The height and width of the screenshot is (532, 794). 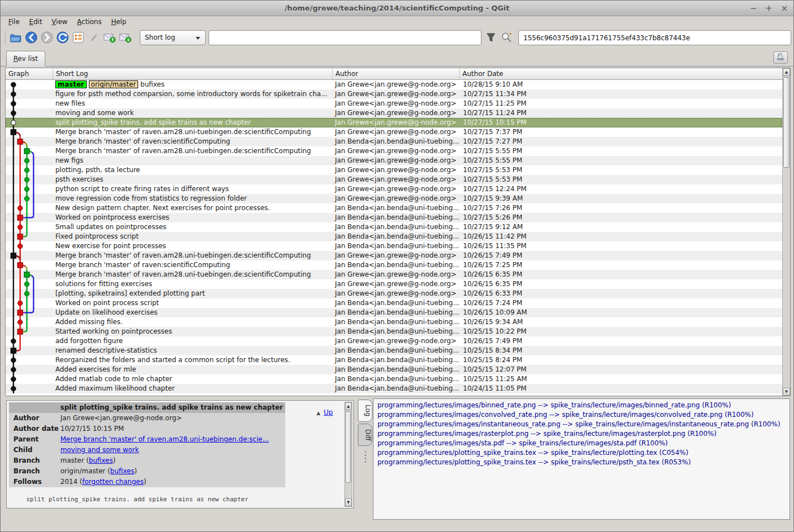 What do you see at coordinates (655, 38) in the screenshot?
I see `sha-input` at bounding box center [655, 38].